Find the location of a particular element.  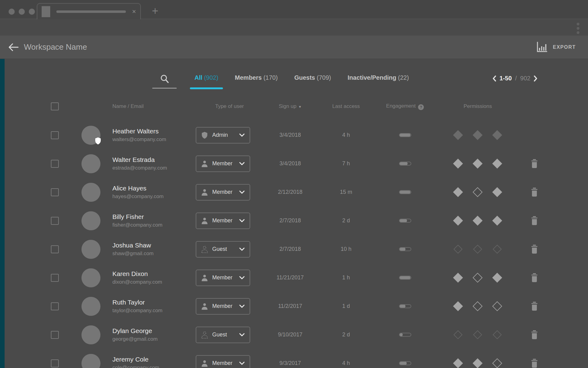

new-tab-button: + is located at coordinates (155, 11).